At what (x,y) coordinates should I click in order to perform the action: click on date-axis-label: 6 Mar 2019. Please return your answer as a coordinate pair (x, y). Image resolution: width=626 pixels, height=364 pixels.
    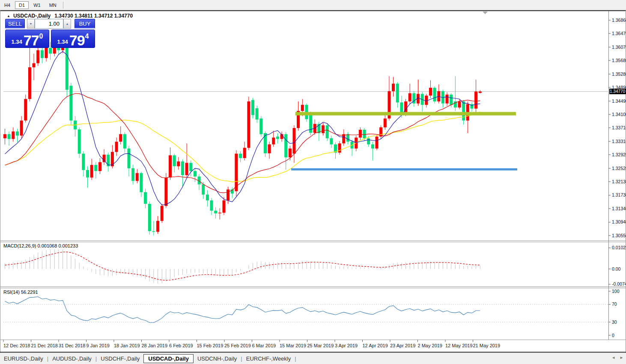
    Looking at the image, I should click on (264, 346).